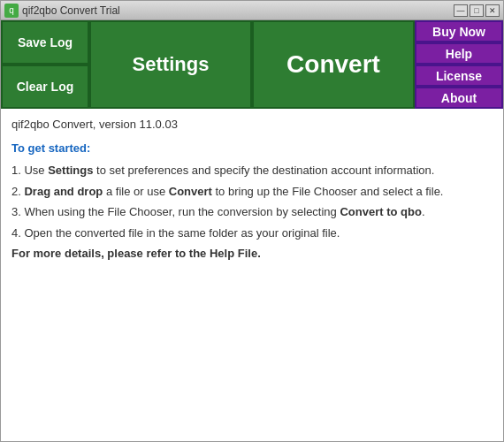 The height and width of the screenshot is (442, 504). What do you see at coordinates (252, 124) in the screenshot?
I see `version-text: qif2qbo Convert, version 11.0.03` at bounding box center [252, 124].